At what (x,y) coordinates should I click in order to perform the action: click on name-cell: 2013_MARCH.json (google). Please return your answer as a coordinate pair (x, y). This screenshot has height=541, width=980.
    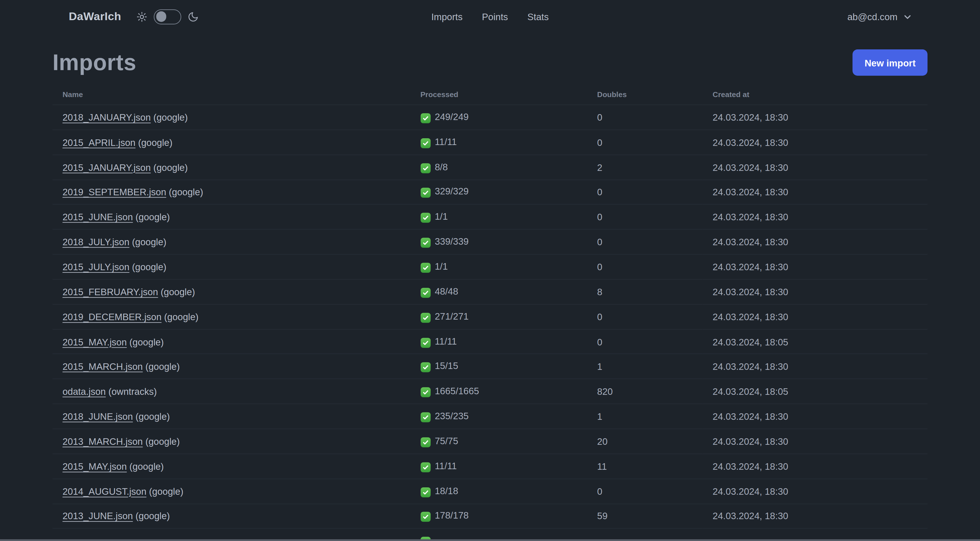
    Looking at the image, I should click on (231, 442).